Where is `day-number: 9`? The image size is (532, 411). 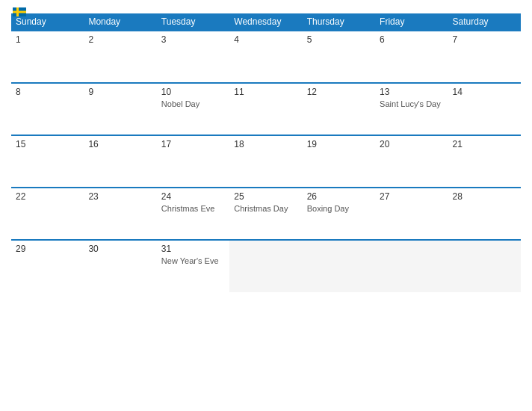 day-number: 9 is located at coordinates (120, 92).